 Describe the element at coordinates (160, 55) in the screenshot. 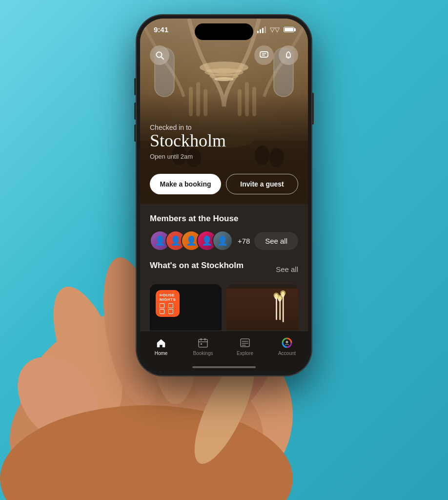

I see `search-icon` at that location.